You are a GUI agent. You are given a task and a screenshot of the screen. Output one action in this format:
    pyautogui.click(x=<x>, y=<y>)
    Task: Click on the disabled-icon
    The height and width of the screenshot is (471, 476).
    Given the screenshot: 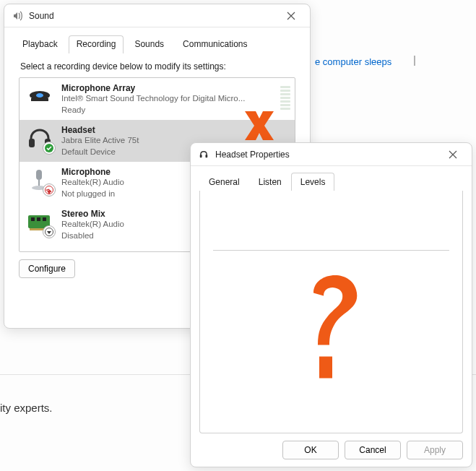 What is the action you would take?
    pyautogui.click(x=49, y=232)
    